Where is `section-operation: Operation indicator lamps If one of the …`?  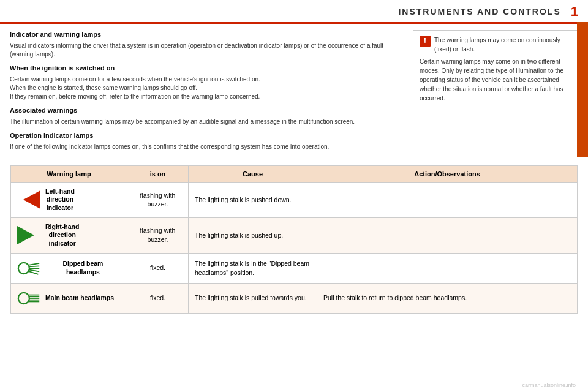
section-operation: Operation indicator lamps If one of the … is located at coordinates (207, 141).